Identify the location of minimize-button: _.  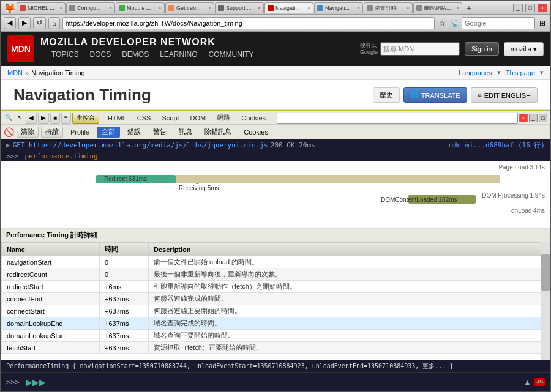
(518, 8).